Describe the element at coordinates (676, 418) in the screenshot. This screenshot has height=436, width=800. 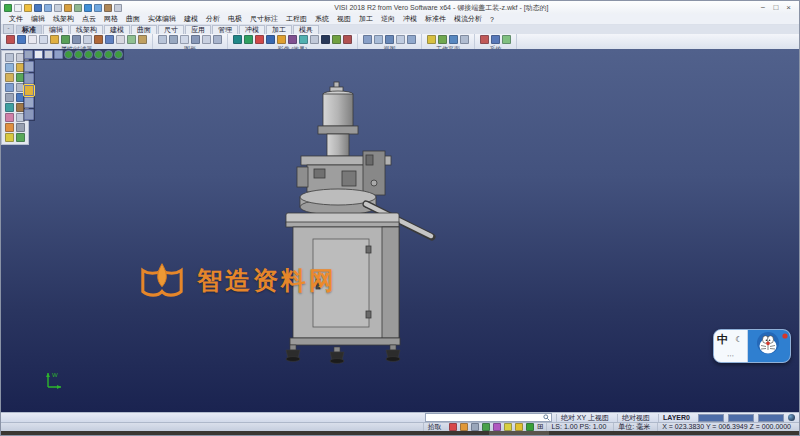
I see `active-layer-indicator: LAYER0` at that location.